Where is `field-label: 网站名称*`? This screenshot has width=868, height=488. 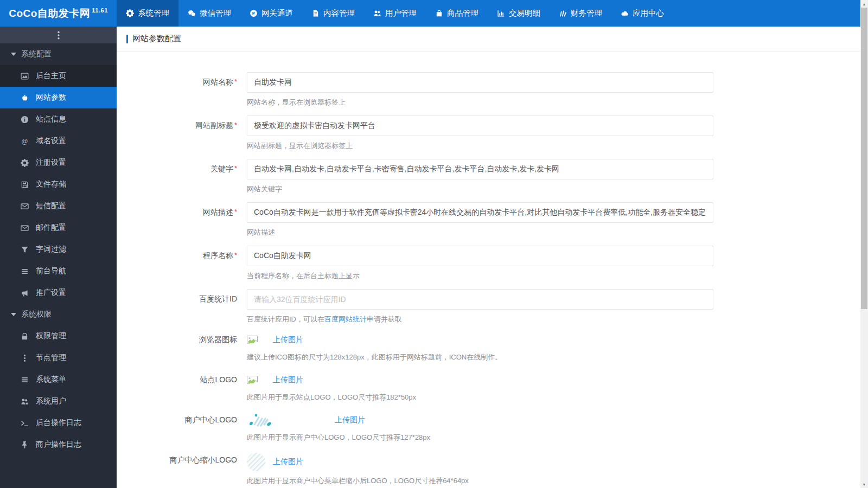
field-label: 网站名称* is located at coordinates (182, 89).